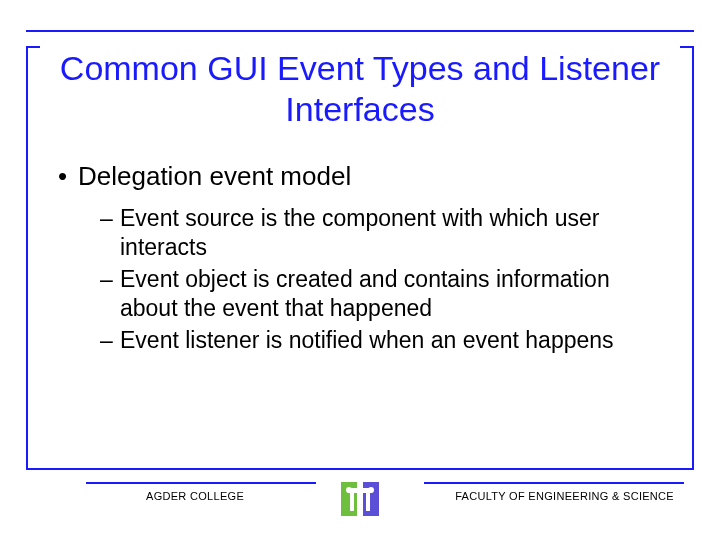  What do you see at coordinates (364, 177) in the screenshot?
I see `bullet-level-1: Delegation event model` at bounding box center [364, 177].